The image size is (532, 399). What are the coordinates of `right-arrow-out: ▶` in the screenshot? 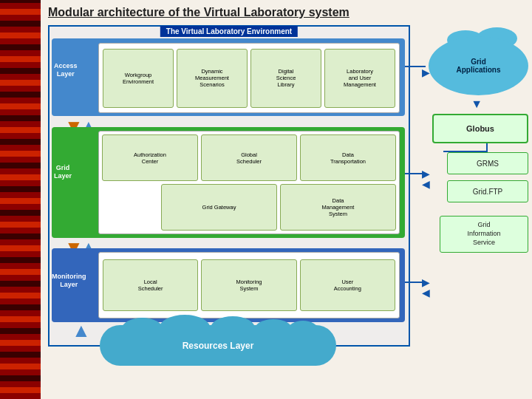 It's located at (426, 72).